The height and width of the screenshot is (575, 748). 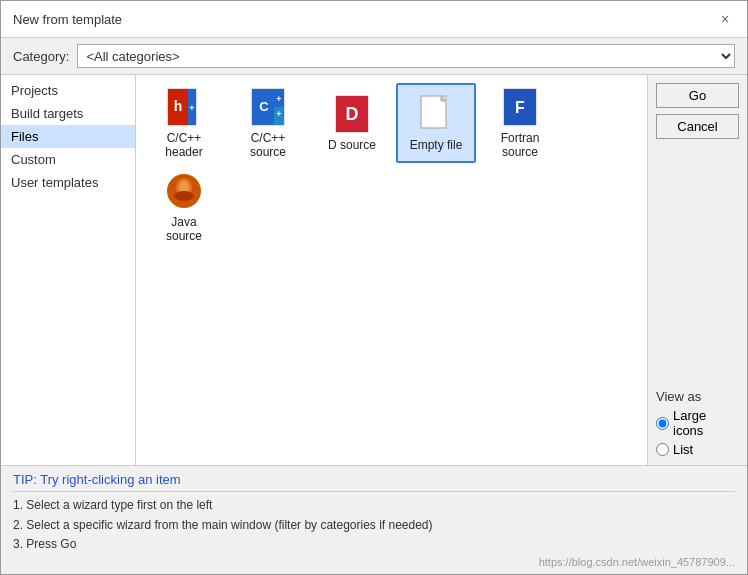 I want to click on view-as-label: View as, so click(x=698, y=396).